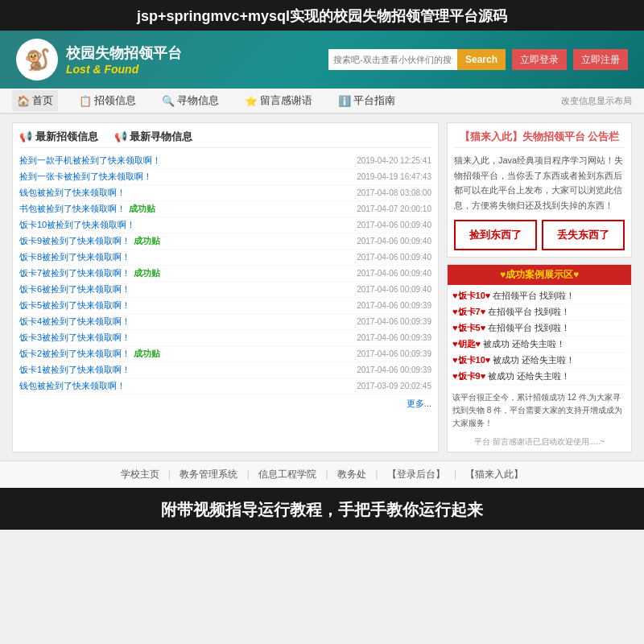 This screenshot has width=644, height=644. What do you see at coordinates (345, 101) in the screenshot?
I see `info-icon: ℹ️` at bounding box center [345, 101].